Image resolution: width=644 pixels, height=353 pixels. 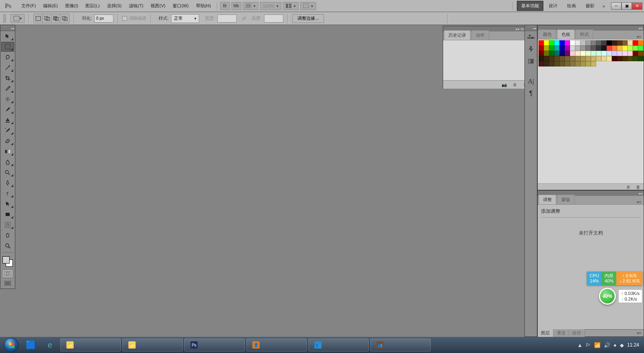 I want to click on tray-flag-icon: 🏳, so click(x=588, y=345).